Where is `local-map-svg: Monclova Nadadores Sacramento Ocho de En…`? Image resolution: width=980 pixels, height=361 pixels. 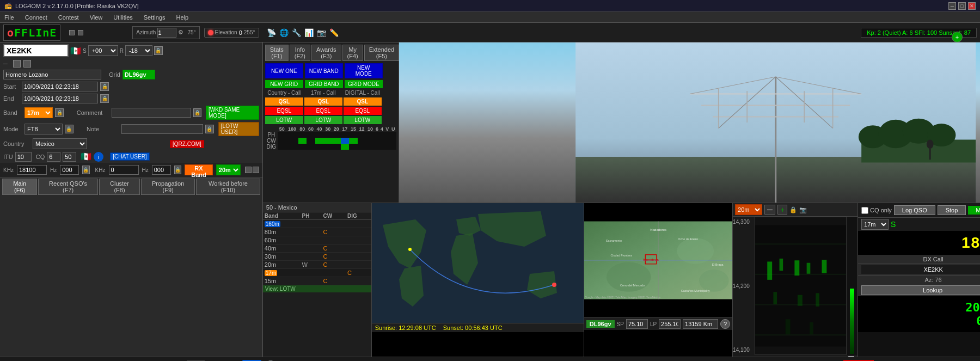 local-map-svg: Monclova Nadadores Sacramento Ocho de En… is located at coordinates (658, 260).